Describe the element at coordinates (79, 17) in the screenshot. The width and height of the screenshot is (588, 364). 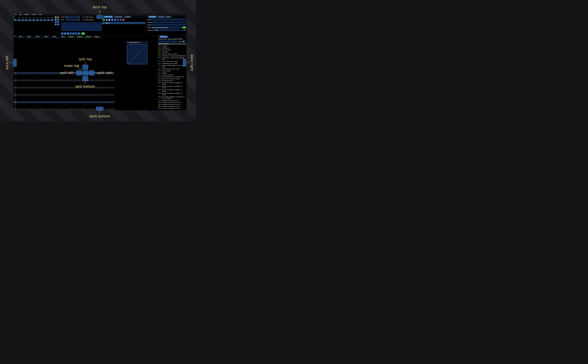
I see `octave-plus-button: +` at that location.